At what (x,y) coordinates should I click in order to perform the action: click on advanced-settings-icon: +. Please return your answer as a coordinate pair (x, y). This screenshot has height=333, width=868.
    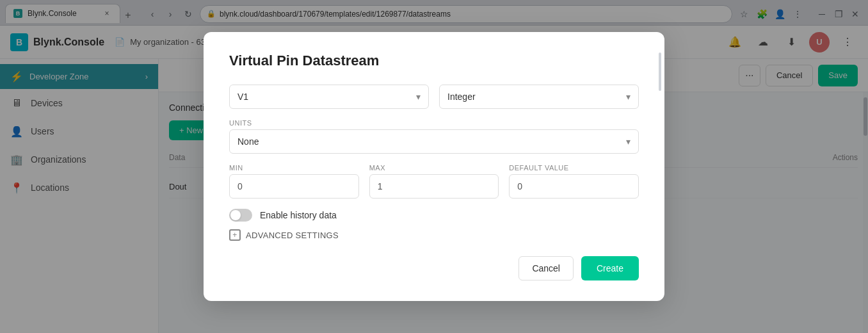
    Looking at the image, I should click on (235, 235).